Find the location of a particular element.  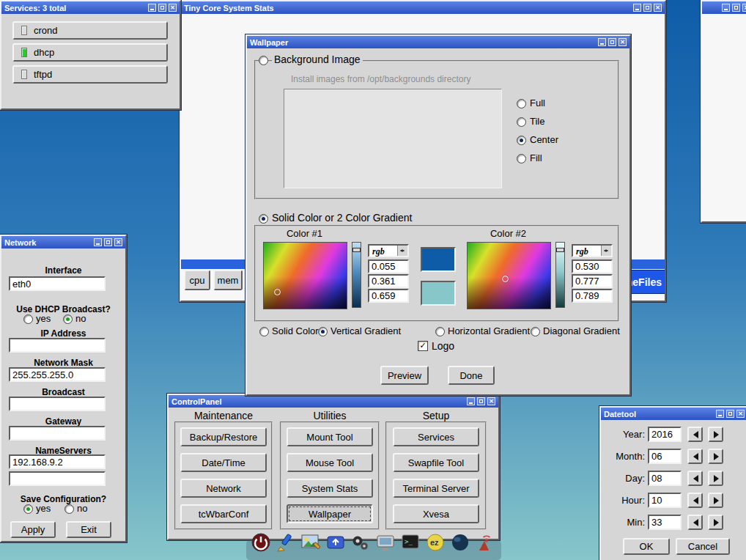

terminal-server-button: Terminal Server is located at coordinates (436, 488).